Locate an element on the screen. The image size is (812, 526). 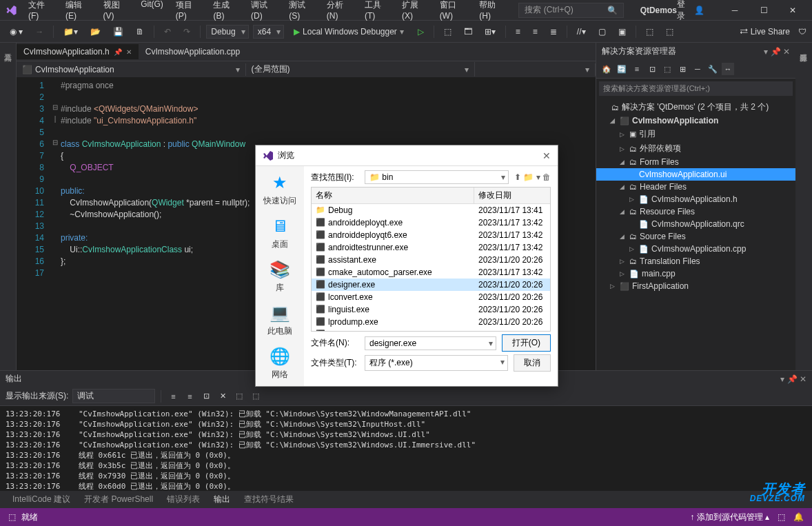
file-row: ⬛androidtestrunner.exe2023/11/17 13:42 is located at coordinates (431, 247).